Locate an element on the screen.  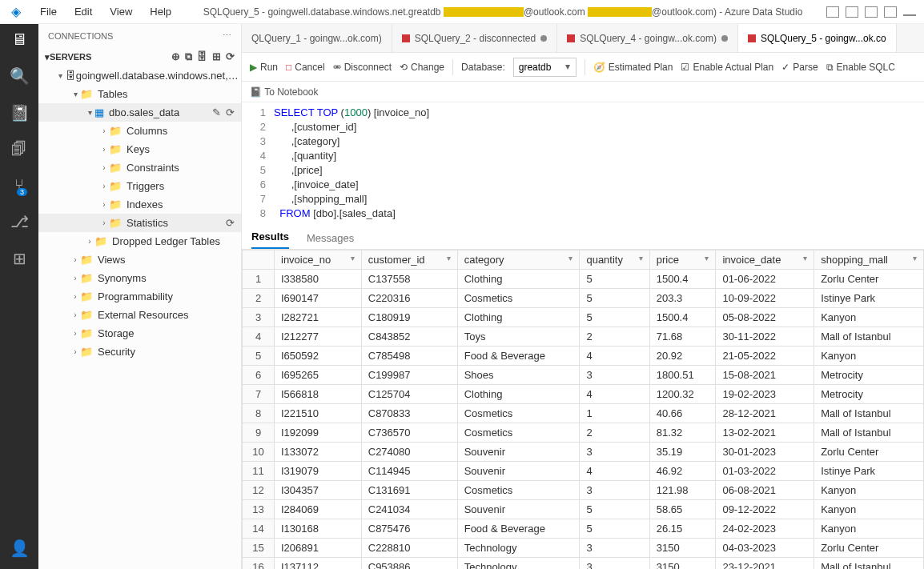
source-control-icon: ⑂3 is located at coordinates (19, 186).